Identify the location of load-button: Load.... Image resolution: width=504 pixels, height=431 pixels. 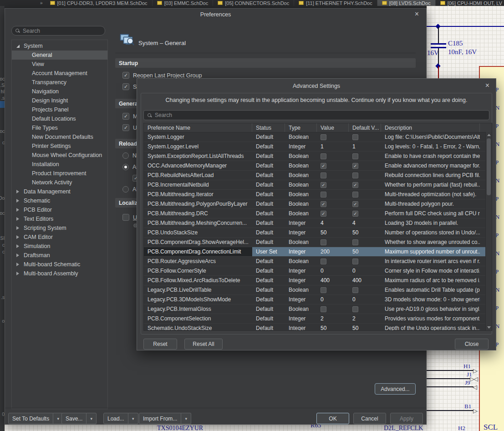
(116, 419).